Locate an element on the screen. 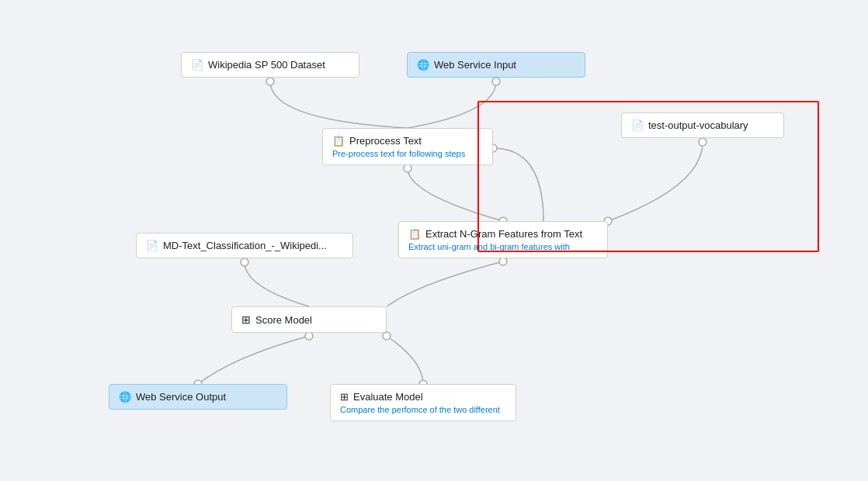 The image size is (868, 481). test-output-vocabulary-title: 📄 test-output-vocabulary is located at coordinates (703, 126).